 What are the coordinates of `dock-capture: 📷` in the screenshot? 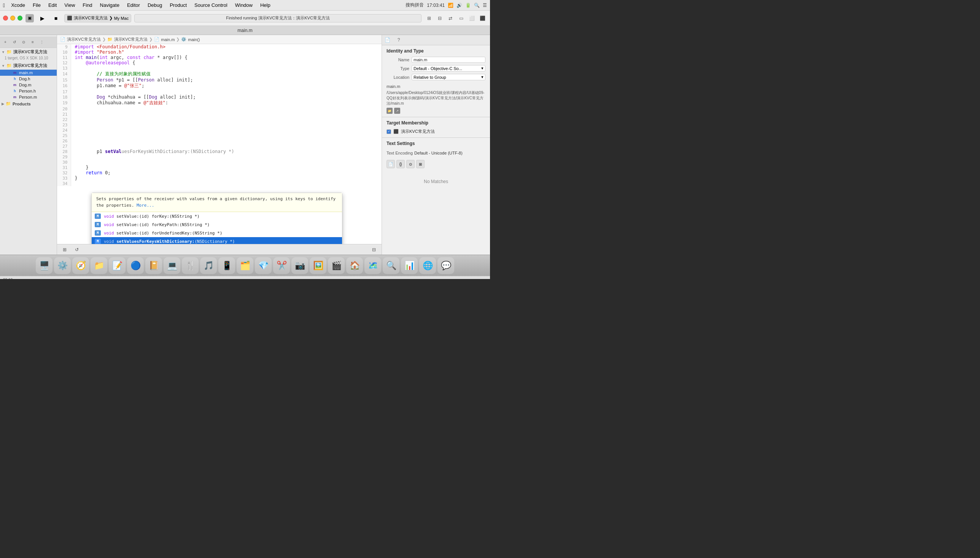 It's located at (300, 266).